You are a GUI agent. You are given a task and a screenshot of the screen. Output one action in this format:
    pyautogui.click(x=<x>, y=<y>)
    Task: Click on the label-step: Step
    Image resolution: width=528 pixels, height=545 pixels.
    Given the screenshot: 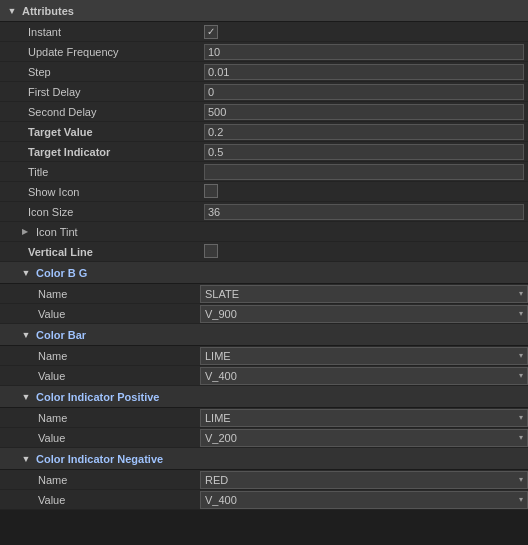 What is the action you would take?
    pyautogui.click(x=100, y=72)
    